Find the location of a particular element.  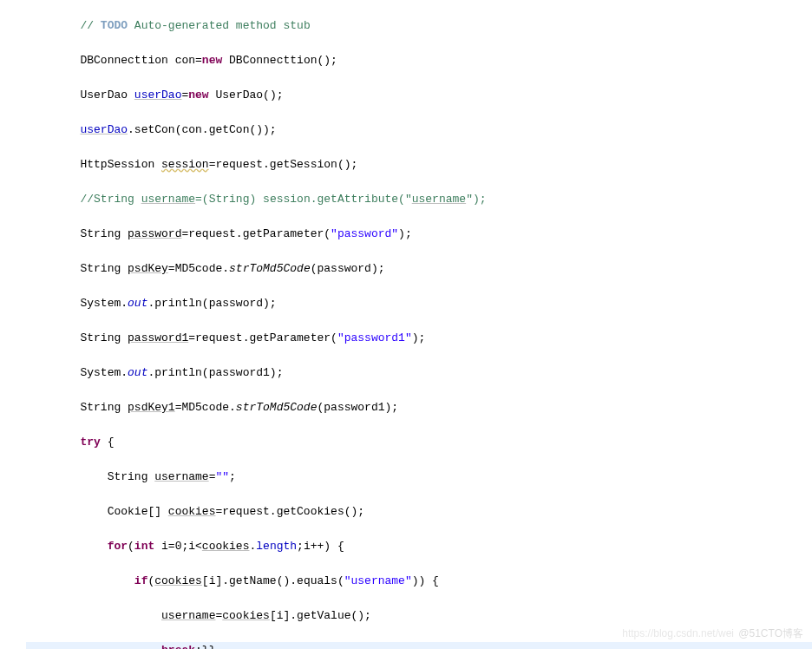

code-line: String password1=request.getParameter("p… is located at coordinates (419, 338).